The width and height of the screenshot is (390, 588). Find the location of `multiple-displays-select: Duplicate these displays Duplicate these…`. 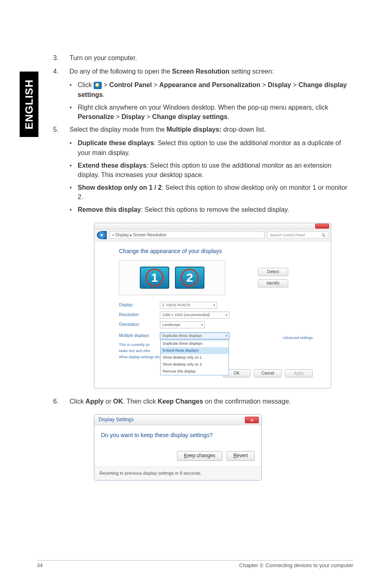

multiple-displays-select: Duplicate these displays Duplicate these… is located at coordinates (195, 336).